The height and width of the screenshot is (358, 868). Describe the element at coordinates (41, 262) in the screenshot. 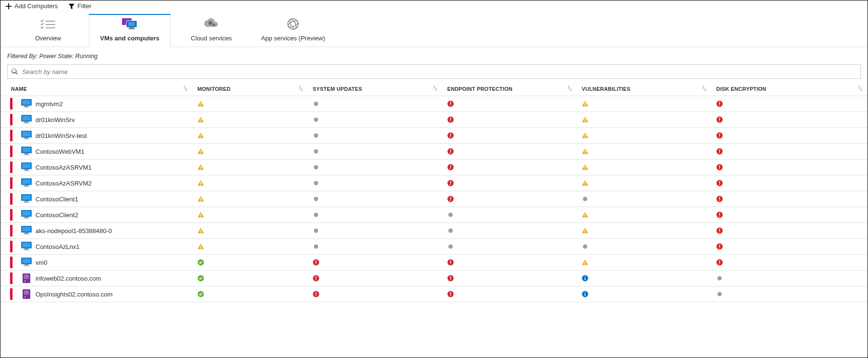

I see `resource-name: vm0` at that location.